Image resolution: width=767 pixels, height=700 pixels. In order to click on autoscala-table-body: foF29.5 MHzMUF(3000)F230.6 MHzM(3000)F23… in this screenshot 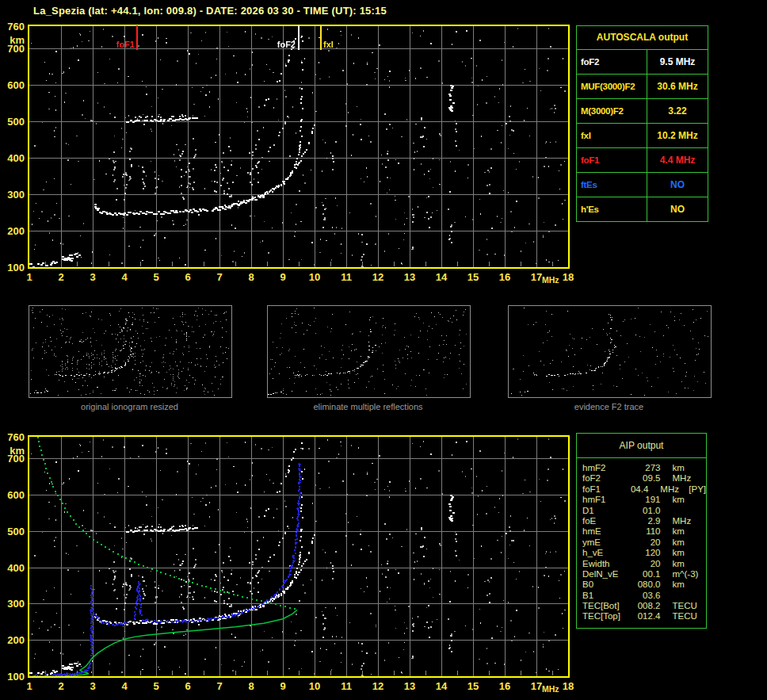, I will do `click(642, 136)`.